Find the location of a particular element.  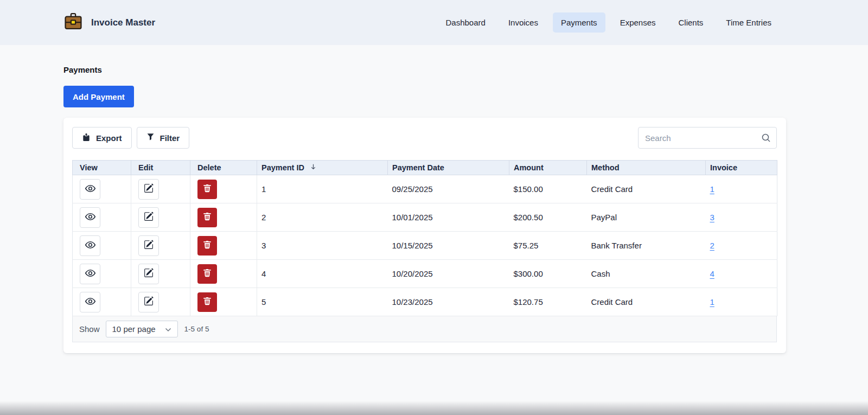

top-navigation-bar: Invoice Master Dashboard Invoices Paymen… is located at coordinates (434, 23).